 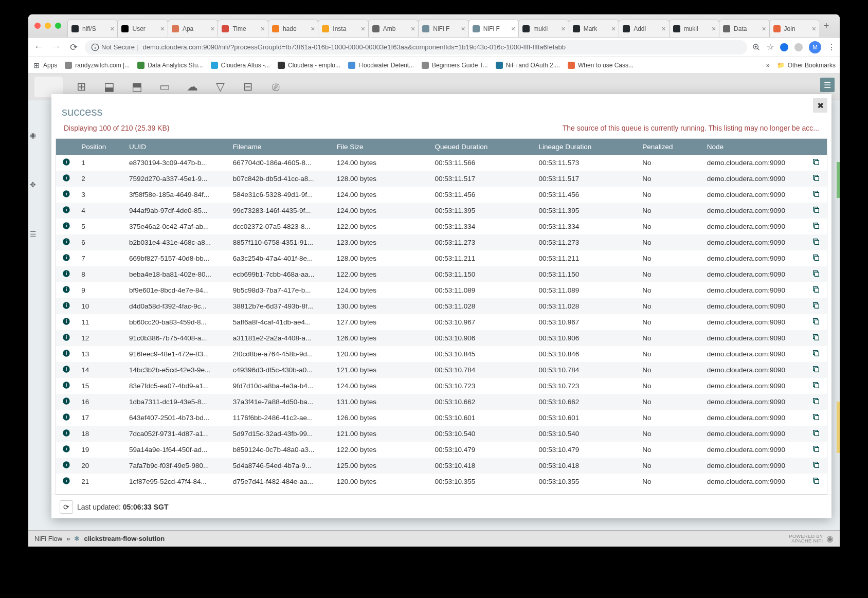 What do you see at coordinates (243, 28) in the screenshot?
I see `browser-tab: Time×` at bounding box center [243, 28].